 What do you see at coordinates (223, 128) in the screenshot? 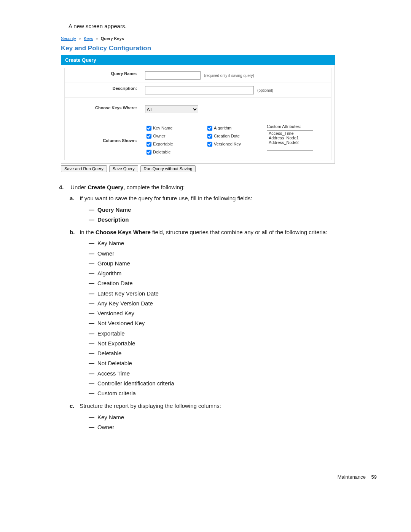
I see `col-label: Algorithm` at bounding box center [223, 128].